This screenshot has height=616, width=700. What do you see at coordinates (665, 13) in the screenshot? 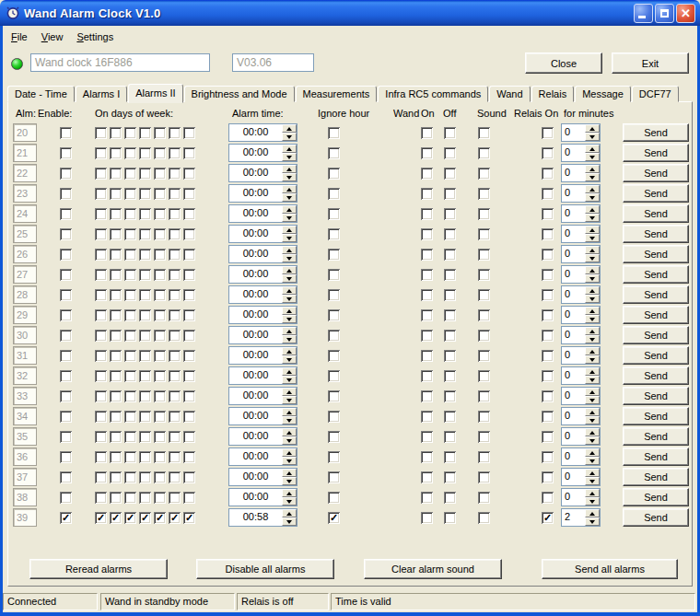
I see `maximize-button` at bounding box center [665, 13].